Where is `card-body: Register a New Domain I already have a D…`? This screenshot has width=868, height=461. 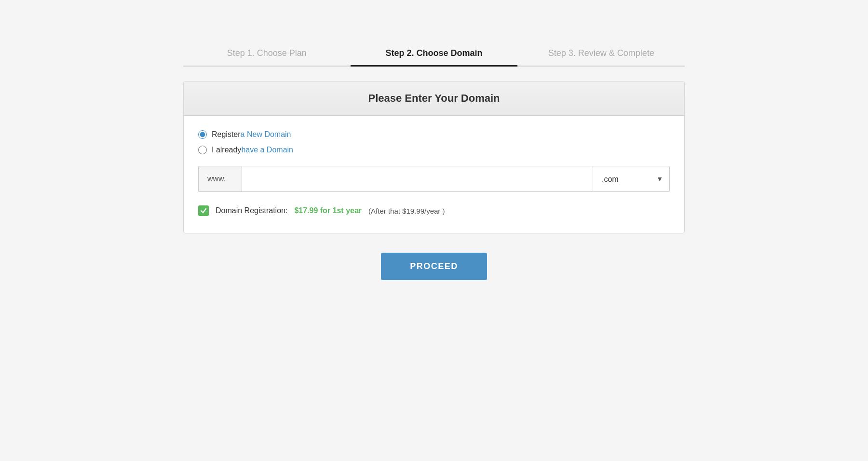
card-body: Register a New Domain I already have a D… is located at coordinates (434, 175).